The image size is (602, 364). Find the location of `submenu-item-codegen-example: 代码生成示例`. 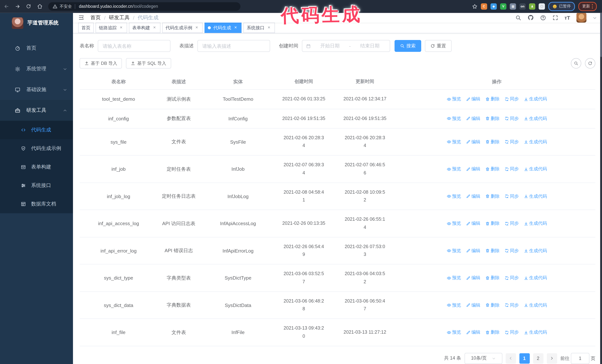

submenu-item-codegen-example: 代码生成示例 is located at coordinates (37, 148).